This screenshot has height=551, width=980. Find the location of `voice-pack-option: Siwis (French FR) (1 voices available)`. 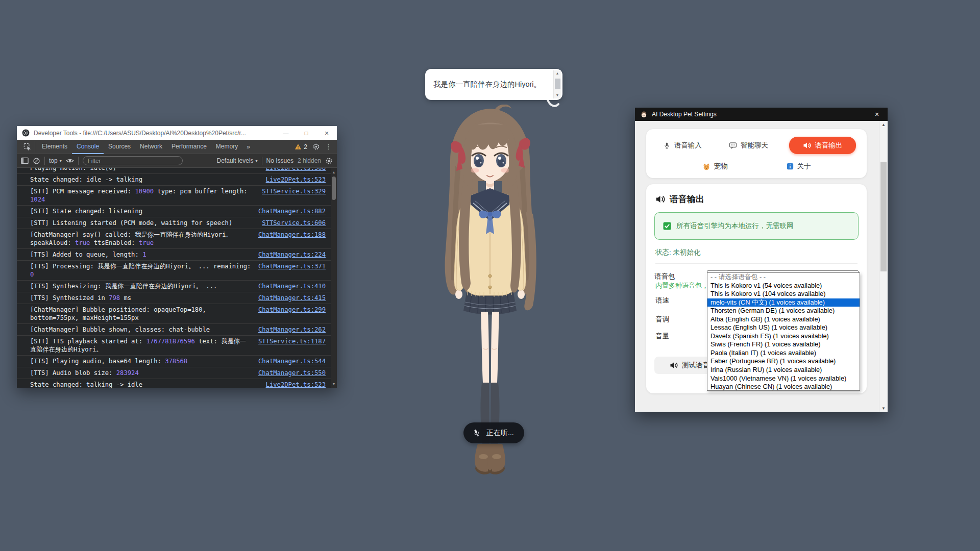

voice-pack-option: Siwis (French FR) (1 voices available) is located at coordinates (783, 345).